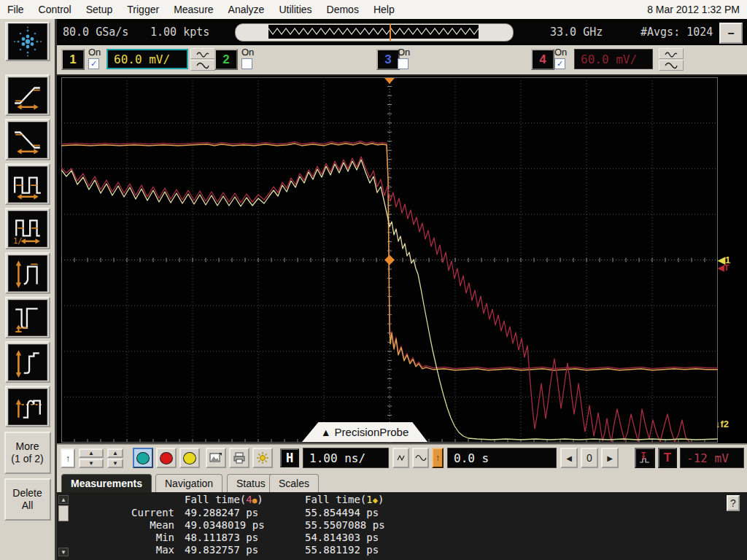 Image resolution: width=747 pixels, height=560 pixels. I want to click on marker-color-cyan-button, so click(143, 458).